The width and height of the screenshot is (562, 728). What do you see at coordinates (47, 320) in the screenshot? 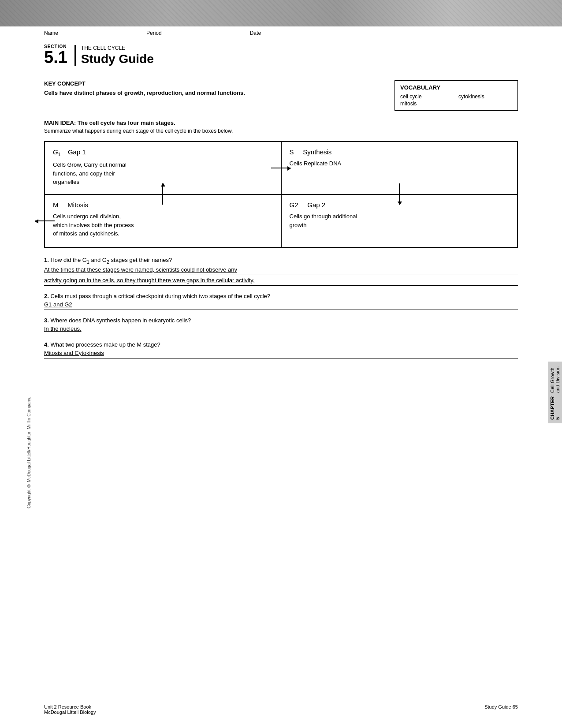
I see `q3-number: 3.` at bounding box center [47, 320].